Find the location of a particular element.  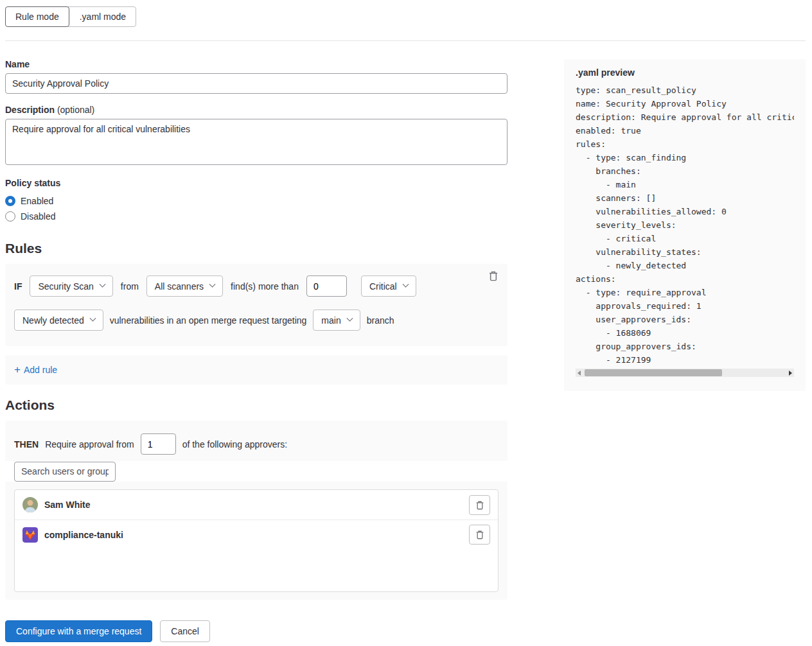

approver-name: Sam White is located at coordinates (67, 505).